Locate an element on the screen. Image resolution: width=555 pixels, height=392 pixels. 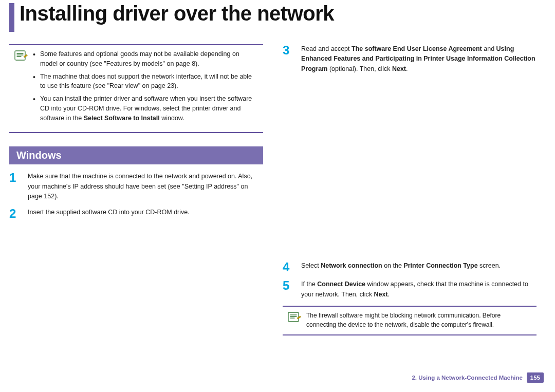
text: and is located at coordinates (489, 49).